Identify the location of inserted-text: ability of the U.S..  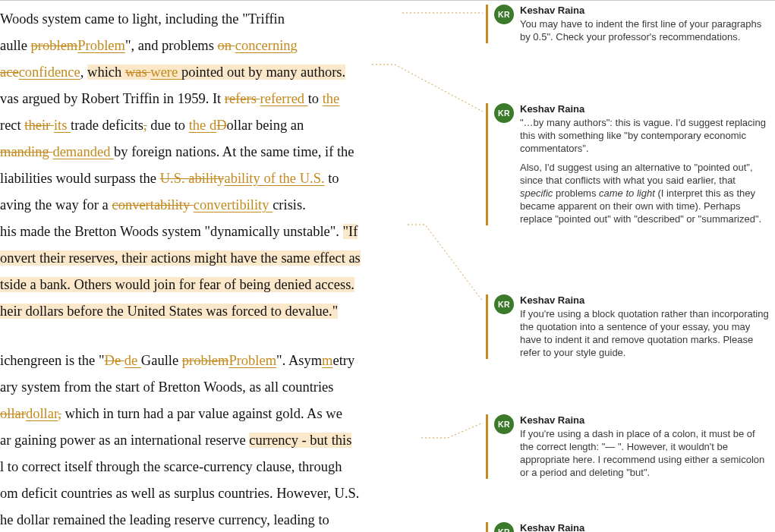
(274, 178).